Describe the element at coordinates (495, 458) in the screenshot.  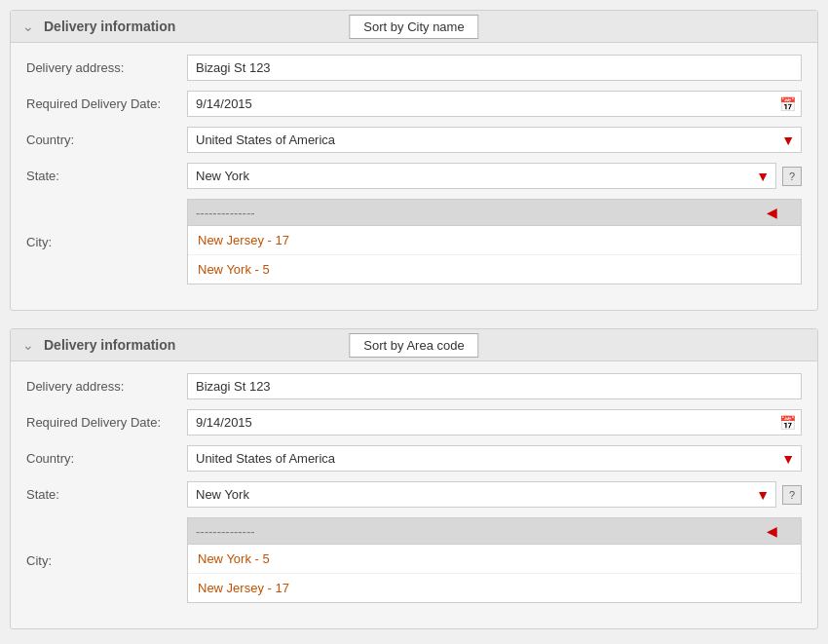
I see `country-select-2: United States of America` at that location.